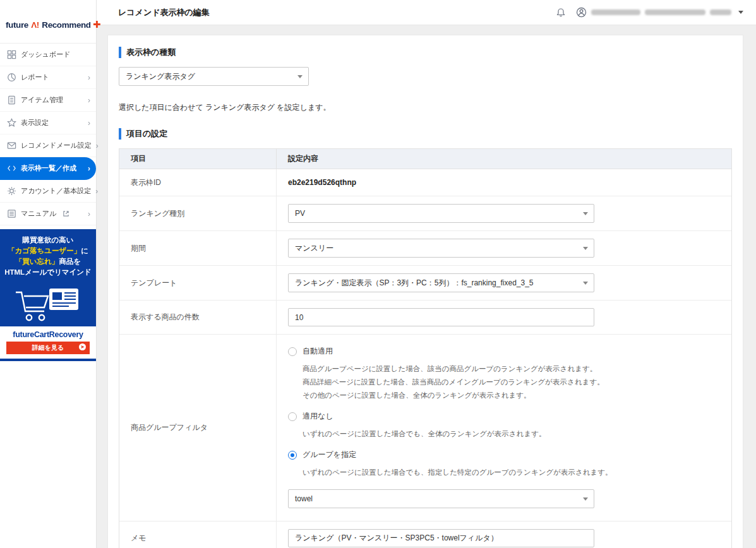 The image size is (756, 548). What do you see at coordinates (48, 273) in the screenshot?
I see `banner-line-4: HTMLメールでリマインド` at bounding box center [48, 273].